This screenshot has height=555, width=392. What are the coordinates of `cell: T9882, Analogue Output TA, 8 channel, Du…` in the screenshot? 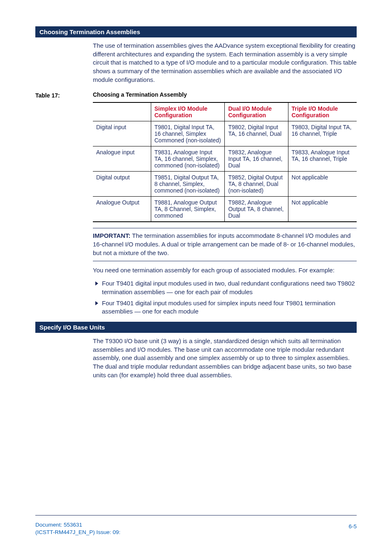 It's located at (256, 209).